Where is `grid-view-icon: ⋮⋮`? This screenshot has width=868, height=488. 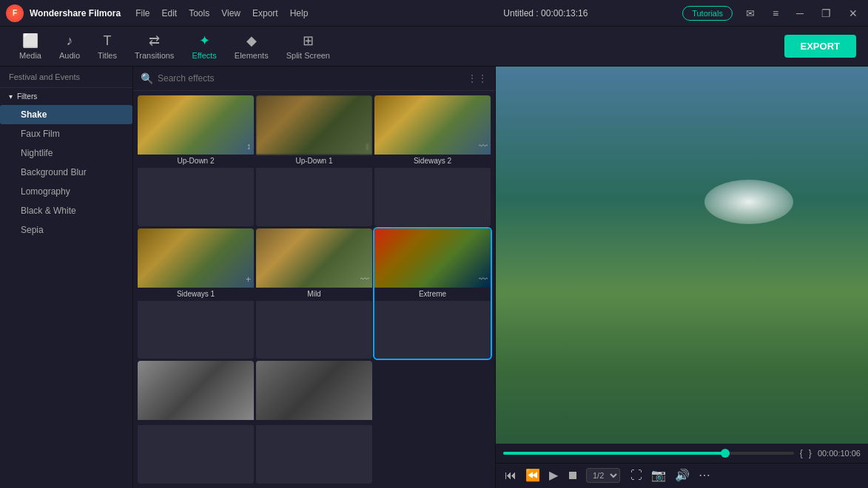
grid-view-icon: ⋮⋮ is located at coordinates (477, 78).